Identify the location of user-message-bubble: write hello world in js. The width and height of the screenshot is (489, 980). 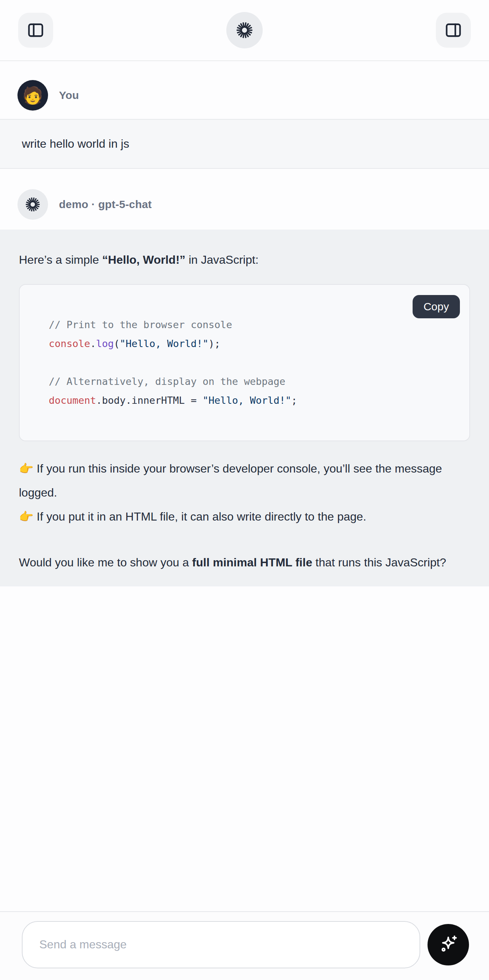
(244, 144).